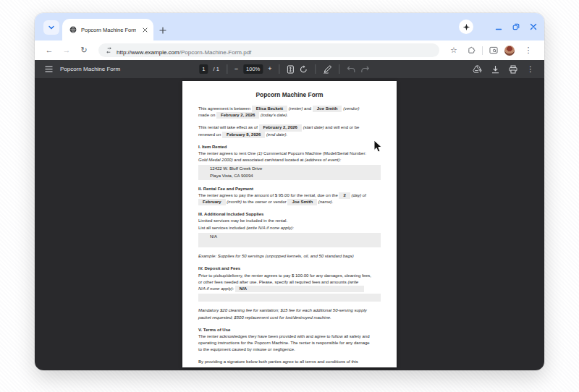 This screenshot has height=392, width=579. I want to click on doc-block-fieldblock, so click(290, 298).